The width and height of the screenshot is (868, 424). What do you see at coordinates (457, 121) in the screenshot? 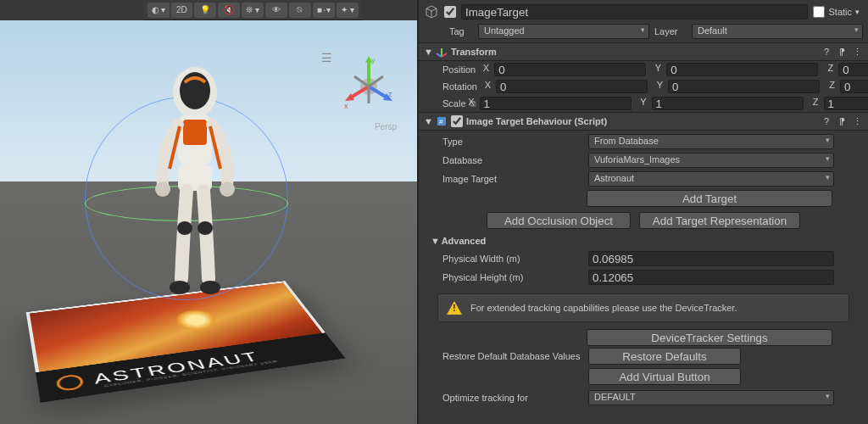
I see `component-enabled-checkbox` at bounding box center [457, 121].